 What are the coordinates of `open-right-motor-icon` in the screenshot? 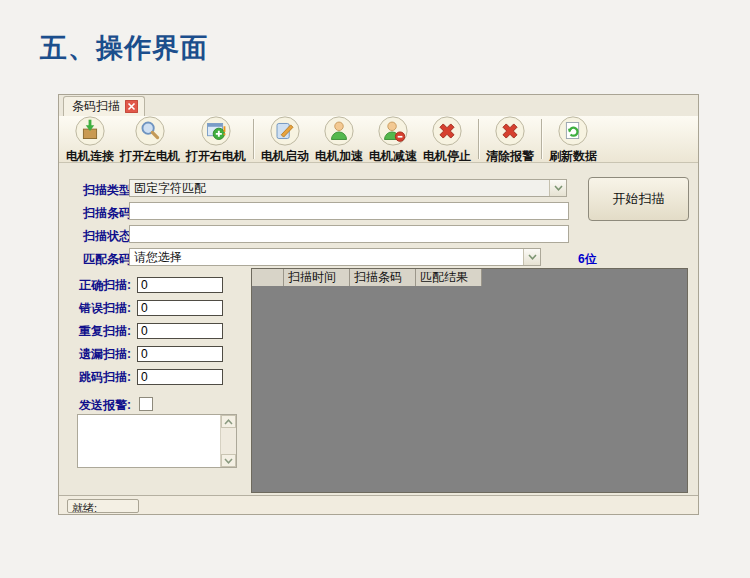 It's located at (216, 132).